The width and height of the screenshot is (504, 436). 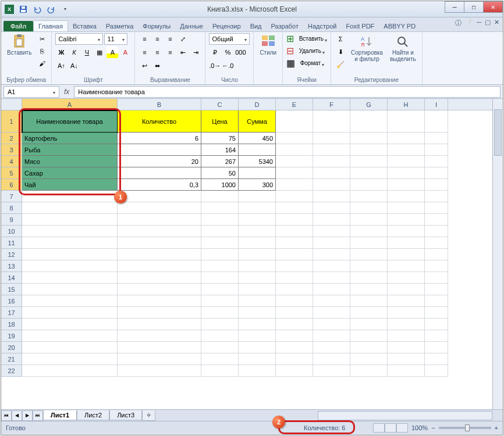 I want to click on cell-H16, so click(x=406, y=301).